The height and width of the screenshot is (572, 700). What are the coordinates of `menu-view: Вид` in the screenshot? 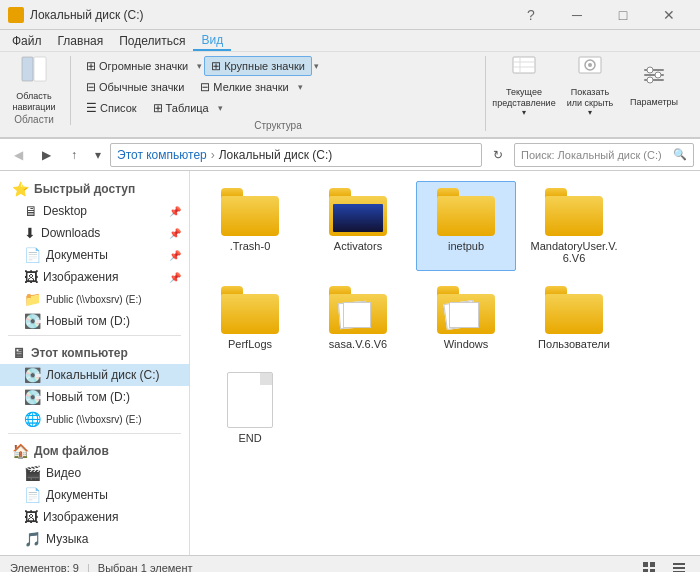 It's located at (212, 41).